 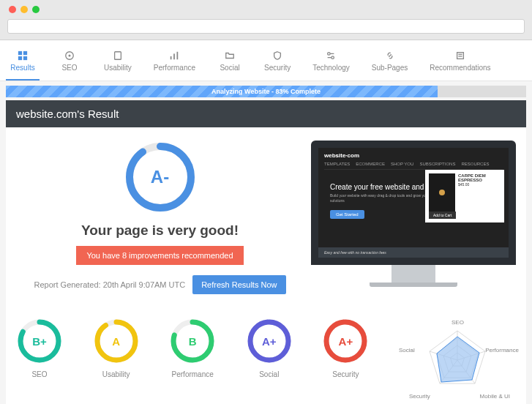 I want to click on tab-performance: Performance, so click(x=174, y=64).